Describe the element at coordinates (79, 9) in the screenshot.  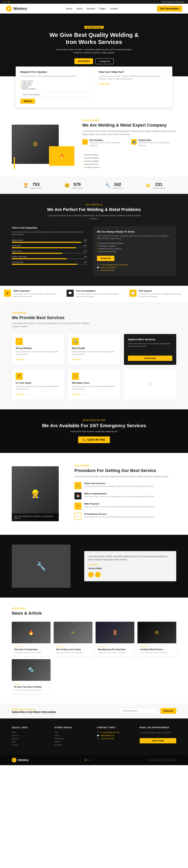
I see `nav-about: About` at that location.